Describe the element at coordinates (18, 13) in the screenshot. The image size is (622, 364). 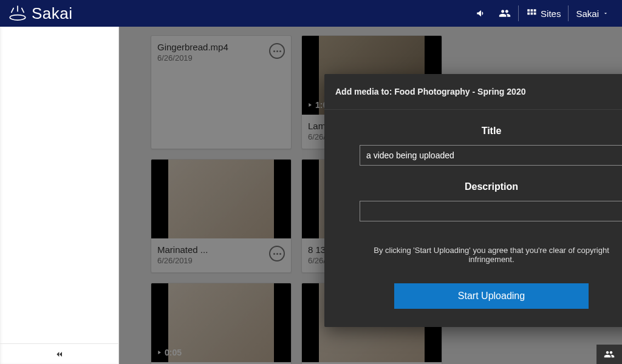
I see `sakai-logo-icon` at that location.